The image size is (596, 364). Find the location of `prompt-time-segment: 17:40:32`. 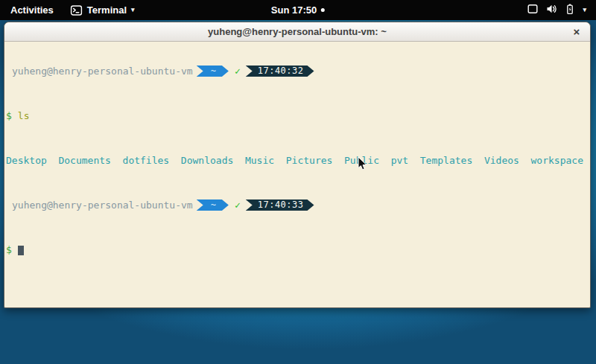

prompt-time-segment: 17:40:32 is located at coordinates (280, 71).